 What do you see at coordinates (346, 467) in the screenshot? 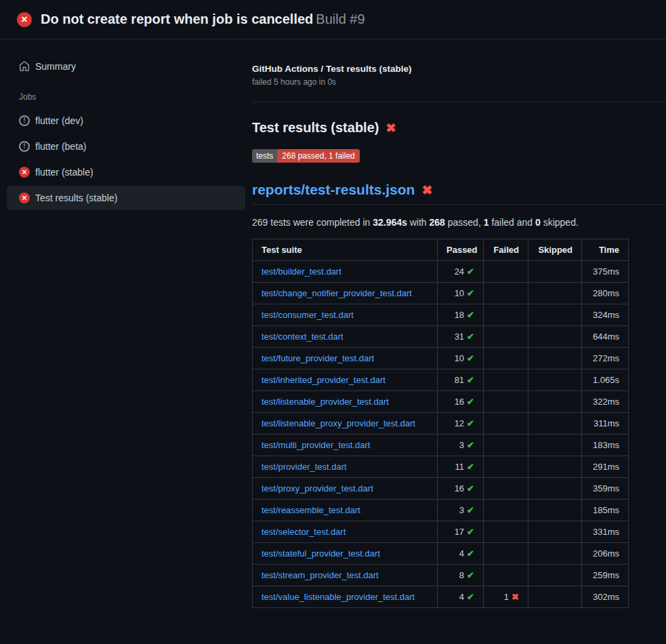
I see `suite-cell: test/provider_test.dart` at bounding box center [346, 467].